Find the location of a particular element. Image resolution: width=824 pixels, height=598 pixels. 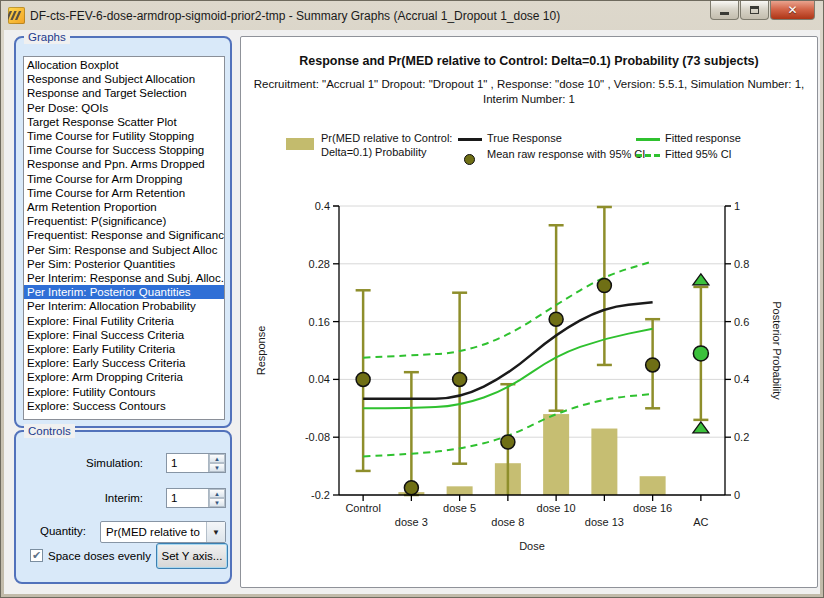

graph-list-item: Explore: Early Futility Criteria is located at coordinates (124, 349).